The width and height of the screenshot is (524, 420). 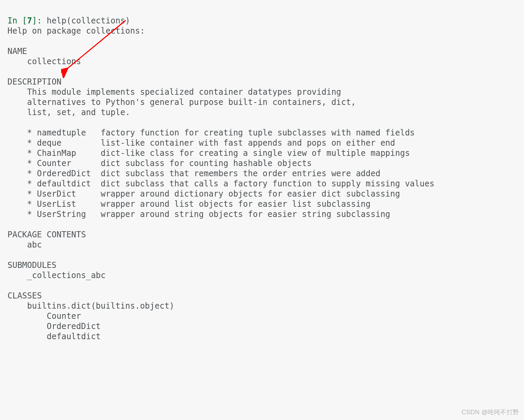 I want to click on section-classes-header: CLASSES, so click(x=24, y=296).